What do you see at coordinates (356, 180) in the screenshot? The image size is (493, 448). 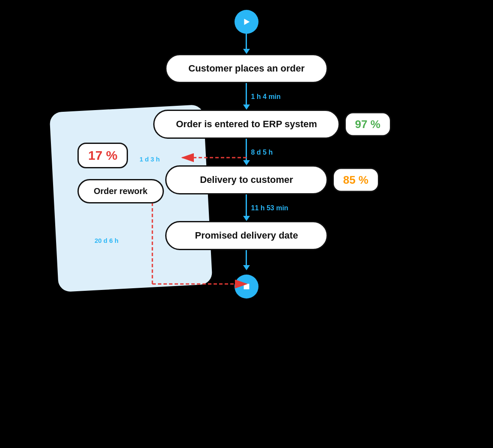 I see `delivery-badge: 85 %` at bounding box center [356, 180].